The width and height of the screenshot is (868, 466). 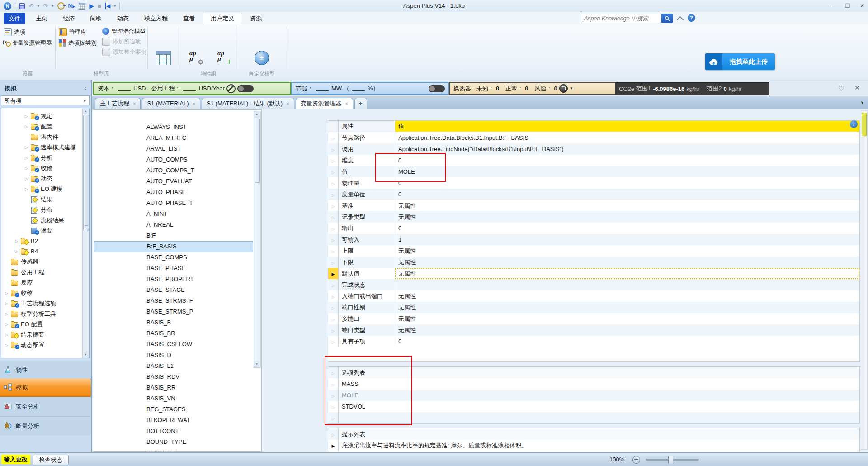 I want to click on tab-list-dropdown-icon: ▼, so click(x=863, y=103).